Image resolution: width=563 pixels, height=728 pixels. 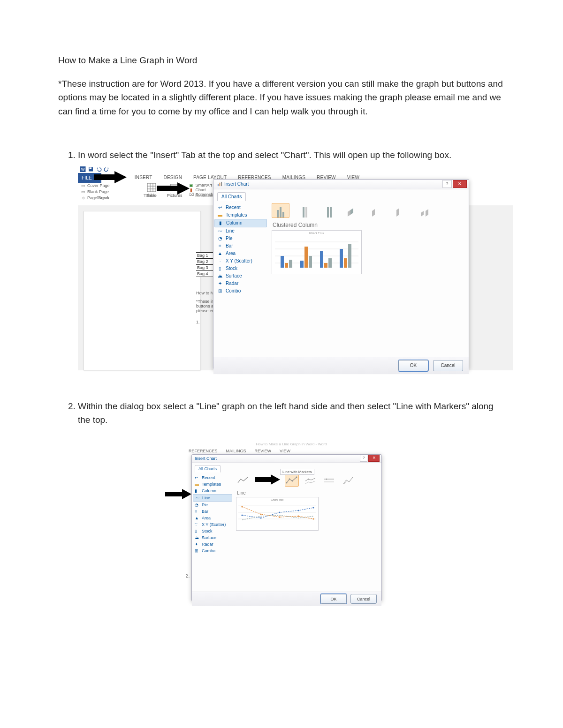 What do you see at coordinates (173, 177) in the screenshot?
I see `tab-design: DESIGN` at bounding box center [173, 177].